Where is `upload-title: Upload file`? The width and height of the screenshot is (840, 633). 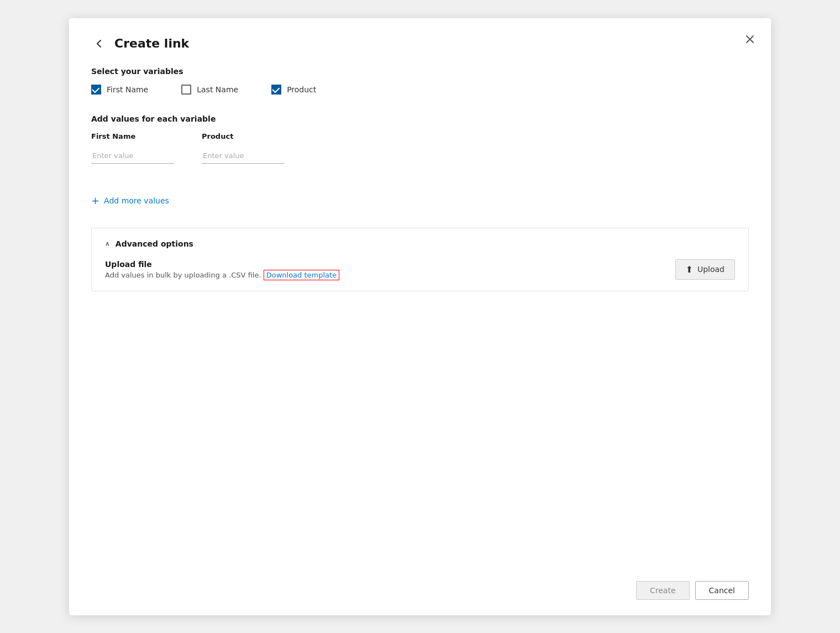 upload-title: Upload file is located at coordinates (222, 264).